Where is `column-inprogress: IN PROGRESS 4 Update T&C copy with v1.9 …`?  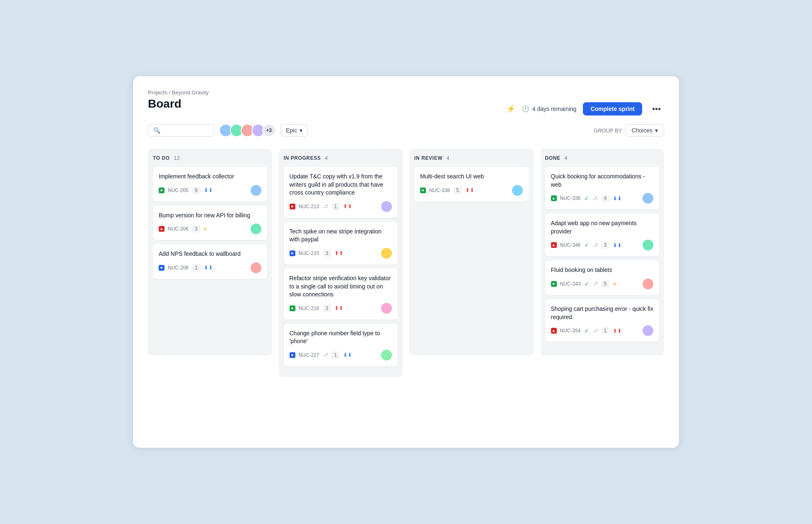
column-inprogress: IN PROGRESS 4 Update T&C copy with v1.9 … is located at coordinates (341, 263).